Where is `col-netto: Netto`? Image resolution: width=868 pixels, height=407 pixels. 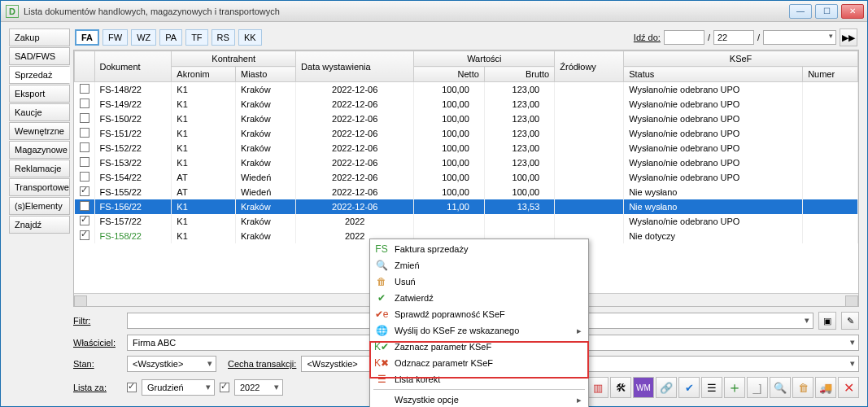 col-netto: Netto is located at coordinates (449, 75).